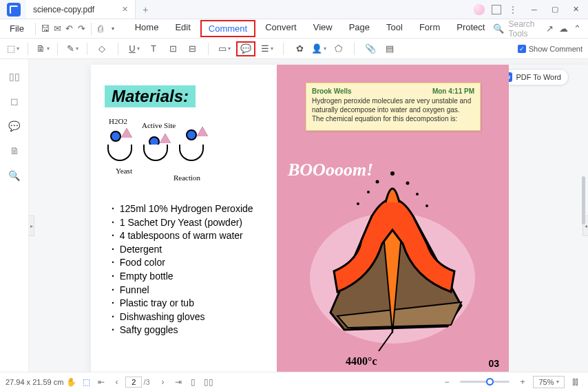 This screenshot has height=391, width=588. I want to click on eraser-tool: ◇, so click(102, 49).